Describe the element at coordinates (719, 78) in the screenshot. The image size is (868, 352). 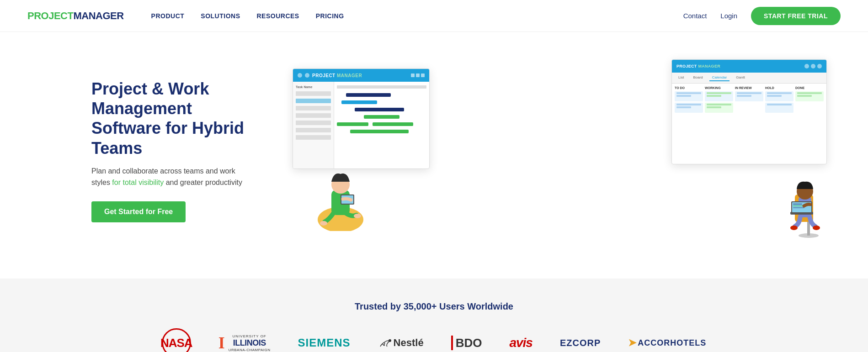
I see `kanban-tab-calendar: Calendar` at that location.